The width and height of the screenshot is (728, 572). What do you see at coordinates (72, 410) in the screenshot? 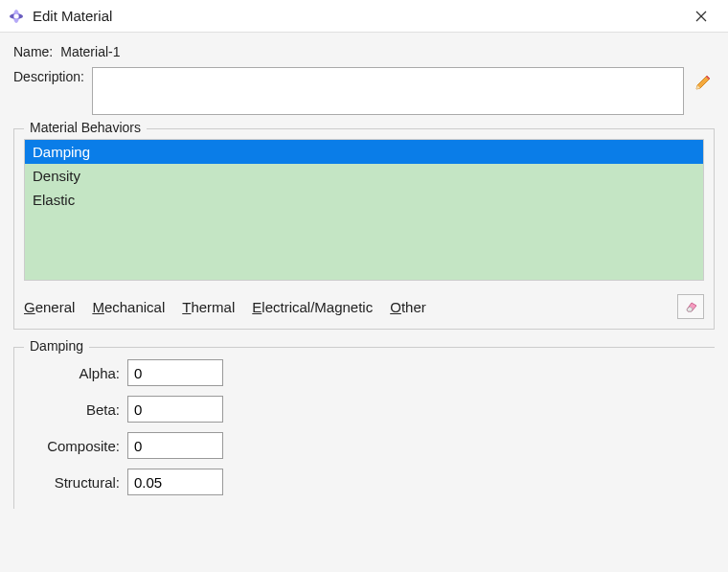
I see `beta-label: Beta:` at bounding box center [72, 410].